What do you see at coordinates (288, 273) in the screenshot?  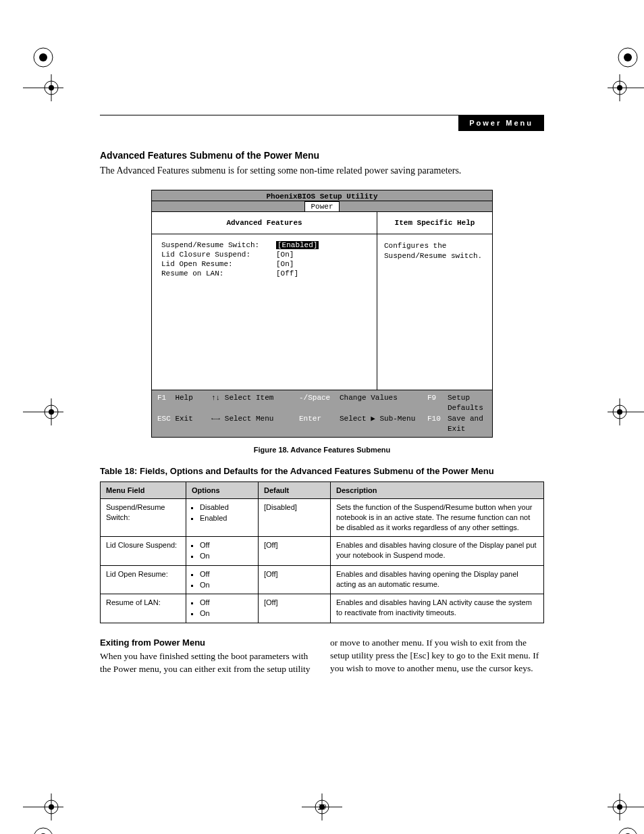 I see `bios-item-value: [Off]` at bounding box center [288, 273].